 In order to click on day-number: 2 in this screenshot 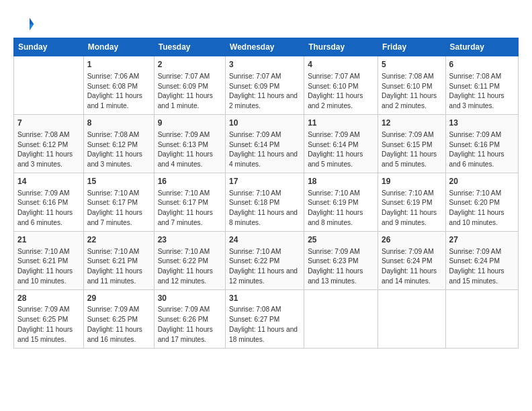, I will do `click(189, 64)`.